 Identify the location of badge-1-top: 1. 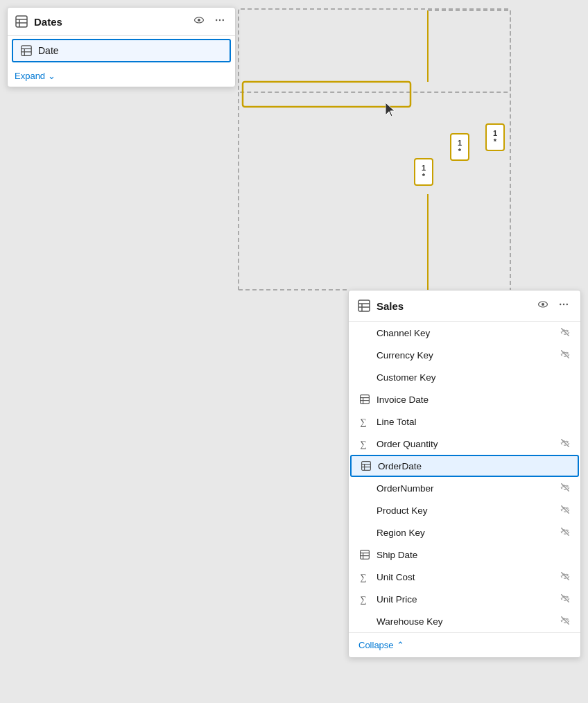
(424, 168).